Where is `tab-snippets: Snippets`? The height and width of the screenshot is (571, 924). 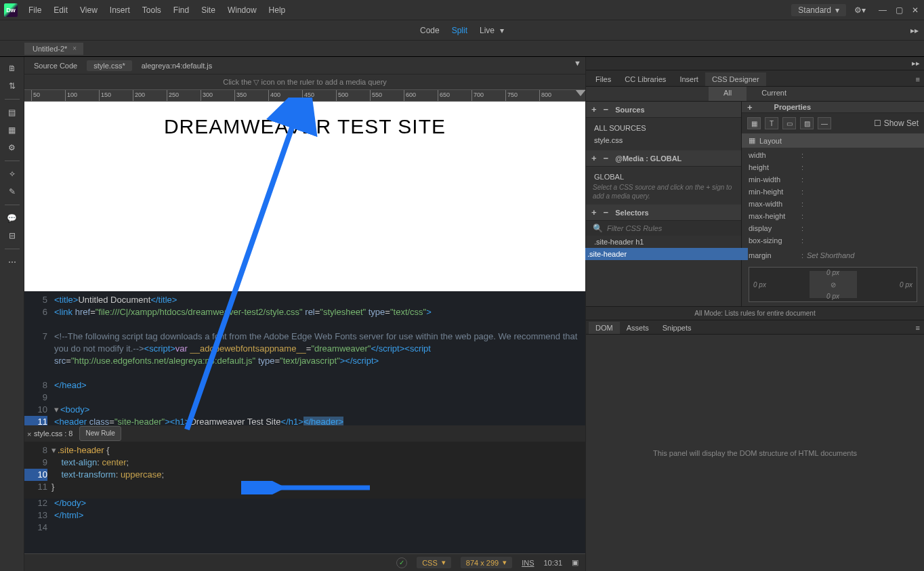
tab-snippets: Snippets is located at coordinates (677, 328).